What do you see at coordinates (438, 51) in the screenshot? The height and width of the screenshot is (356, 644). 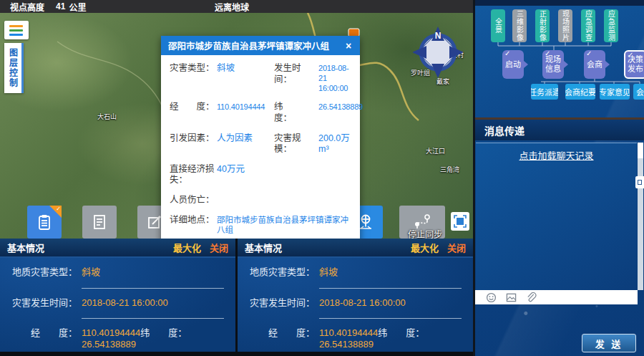 I see `compass-rose: N` at bounding box center [438, 51].